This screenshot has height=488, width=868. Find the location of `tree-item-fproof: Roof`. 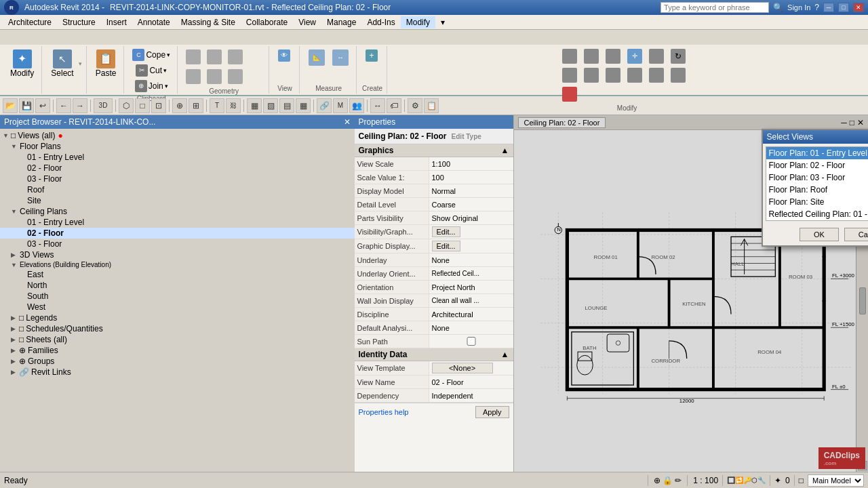

tree-item-fproof: Roof is located at coordinates (178, 190).